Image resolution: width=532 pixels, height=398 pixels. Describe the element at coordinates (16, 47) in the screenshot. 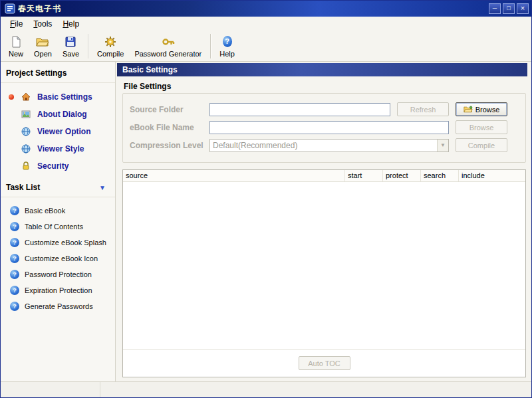

I see `new-button: New` at that location.